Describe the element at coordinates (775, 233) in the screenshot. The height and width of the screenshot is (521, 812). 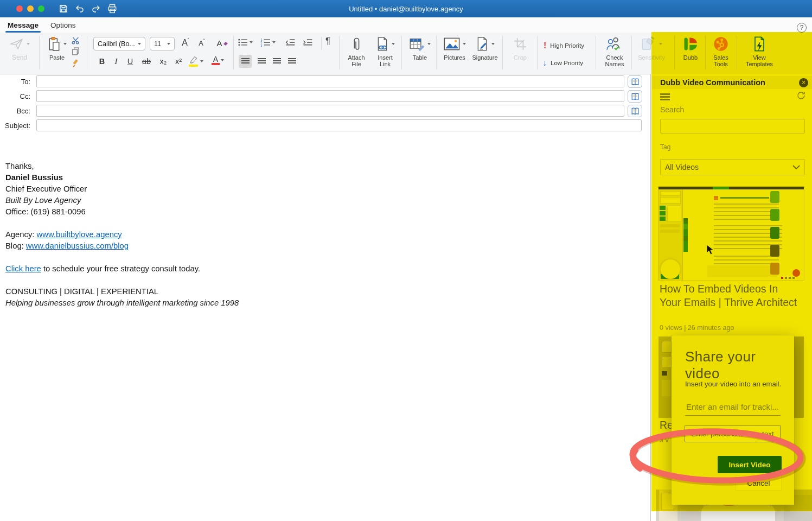
I see `badge-icons` at that location.